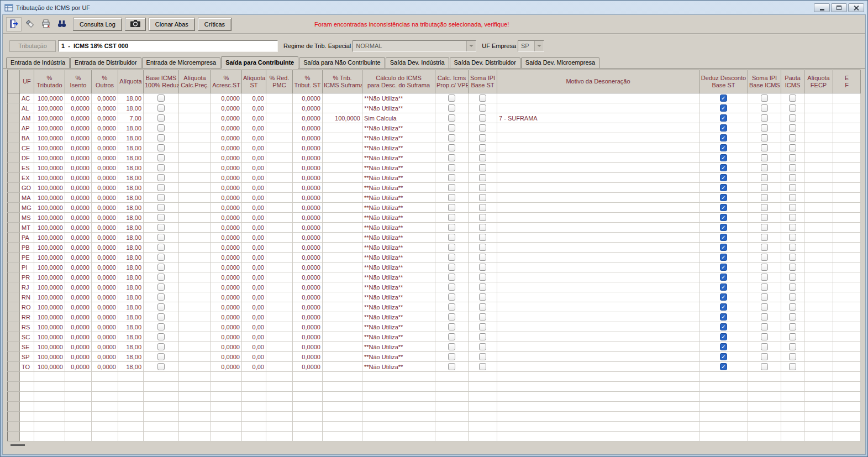 The width and height of the screenshot is (868, 457). I want to click on cell-pct-tributado, so click(50, 437).